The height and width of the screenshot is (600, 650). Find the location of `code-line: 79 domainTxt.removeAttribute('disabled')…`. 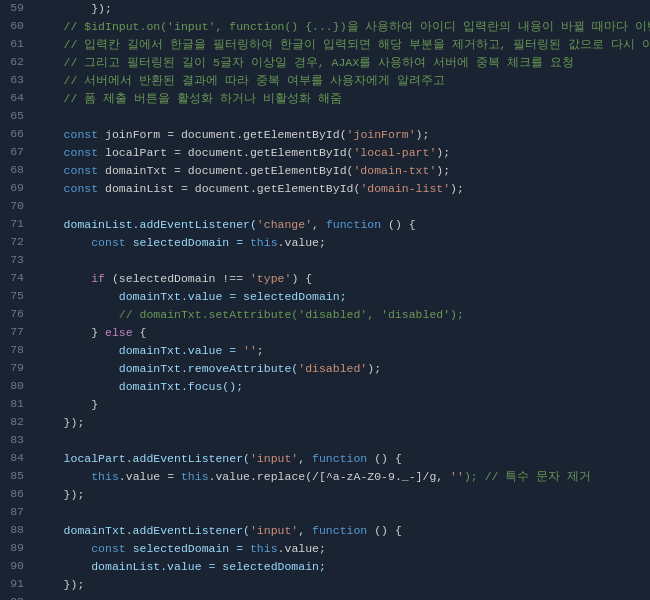

code-line: 79 domainTxt.removeAttribute('disabled')… is located at coordinates (325, 369).